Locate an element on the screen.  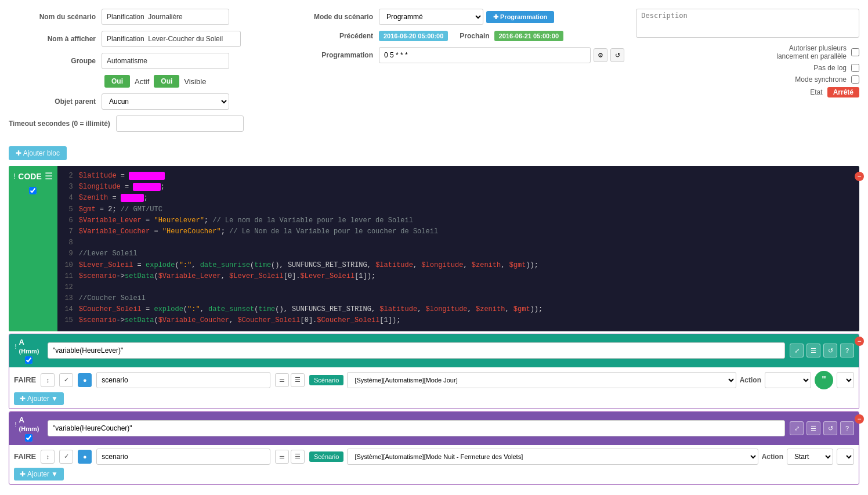
a-block-2-list-icon: ☰ is located at coordinates (813, 428).